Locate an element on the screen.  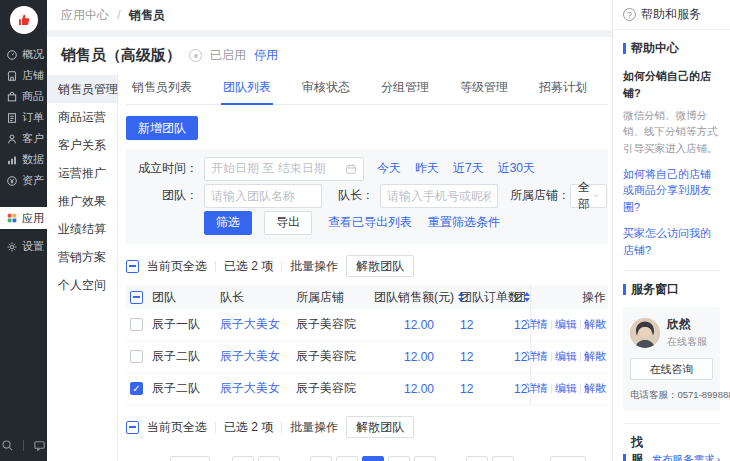
sidebar-item-orders: 订单 is located at coordinates (24, 118).